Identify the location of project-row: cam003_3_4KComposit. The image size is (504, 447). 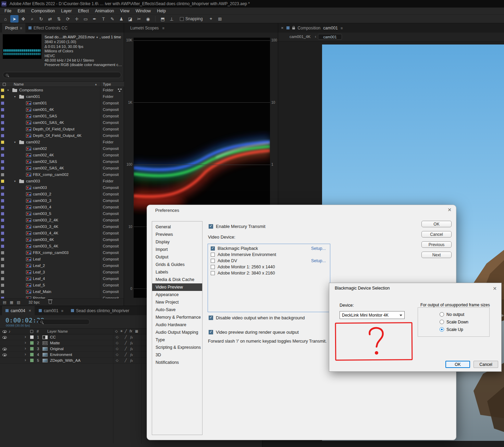
(62, 227).